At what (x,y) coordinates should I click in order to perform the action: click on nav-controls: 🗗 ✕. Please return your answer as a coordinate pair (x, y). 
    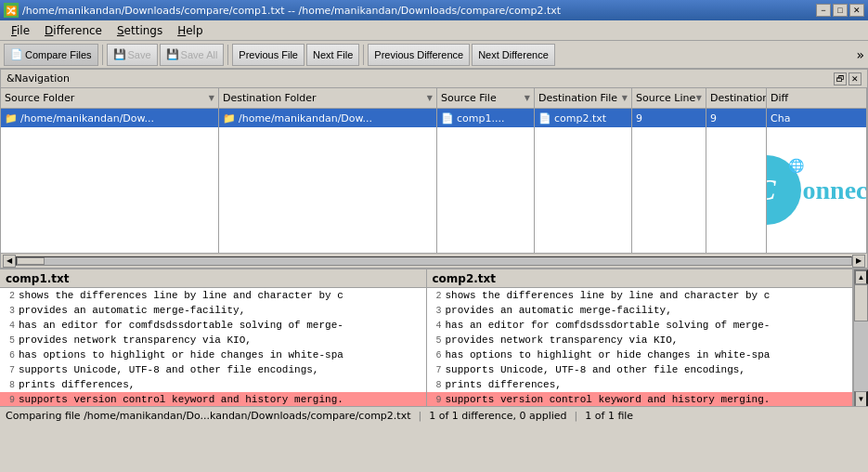
    Looking at the image, I should click on (848, 79).